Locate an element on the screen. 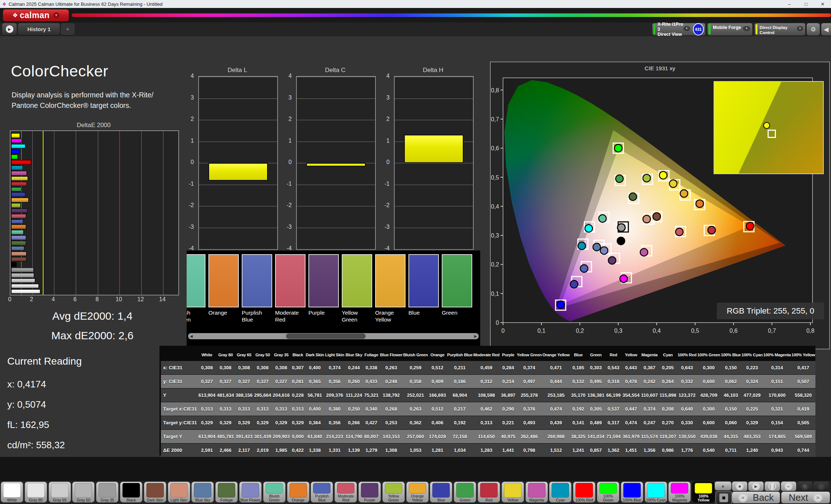  patch-button-purplish-blue: Purplish Blue is located at coordinates (322, 492).